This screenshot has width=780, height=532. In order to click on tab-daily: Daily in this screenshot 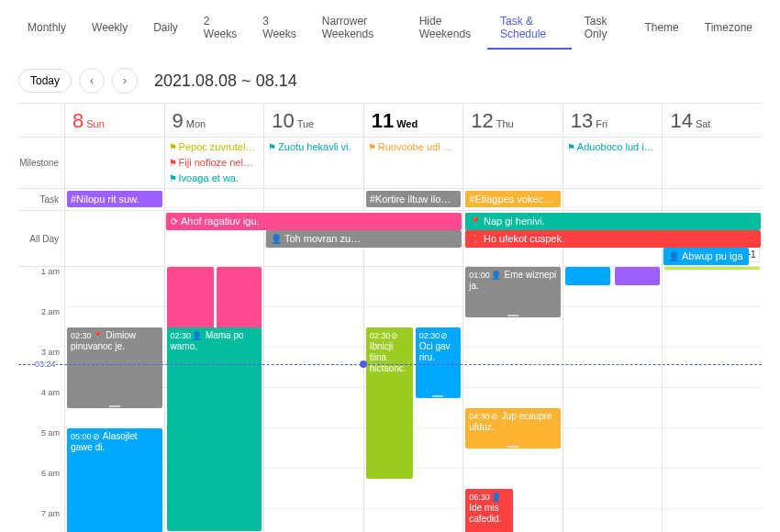, I will do `click(165, 28)`.